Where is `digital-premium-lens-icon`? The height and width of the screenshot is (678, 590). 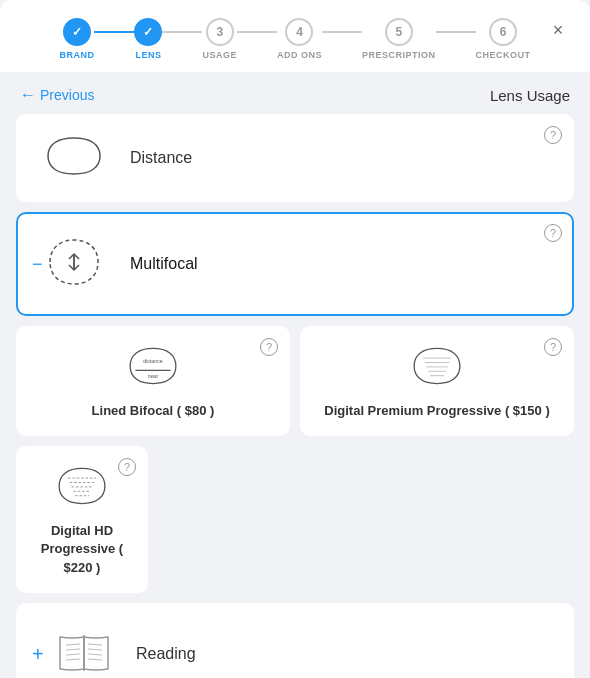
digital-premium-lens-icon is located at coordinates (437, 368).